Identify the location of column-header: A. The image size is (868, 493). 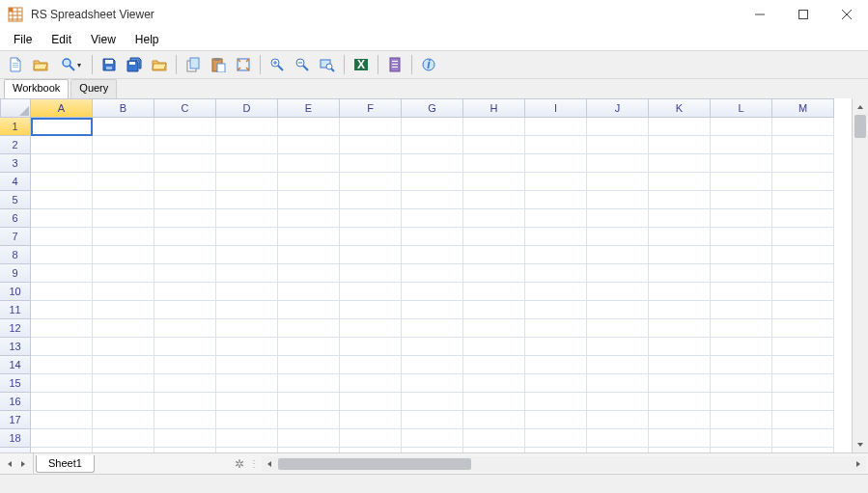
(62, 108).